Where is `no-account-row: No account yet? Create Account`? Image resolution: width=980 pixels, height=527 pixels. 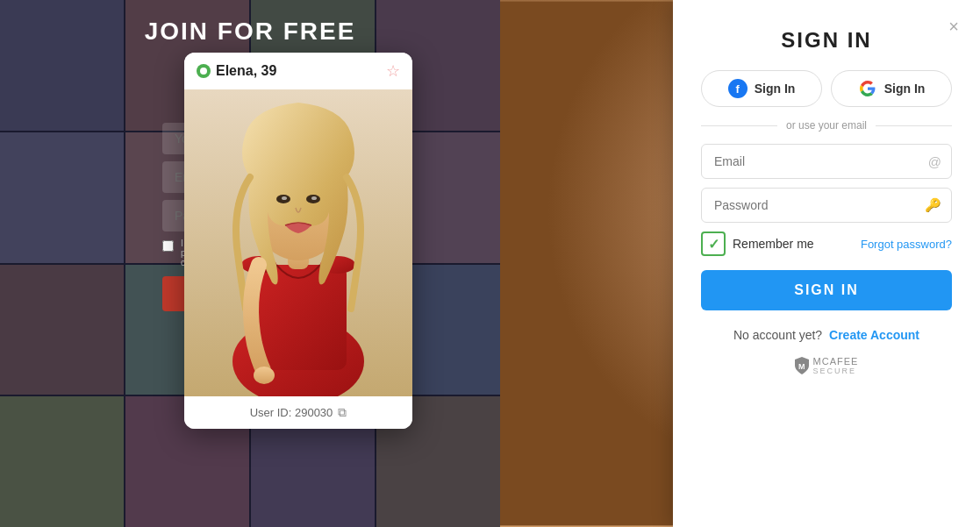
no-account-row: No account yet? Create Account is located at coordinates (826, 335).